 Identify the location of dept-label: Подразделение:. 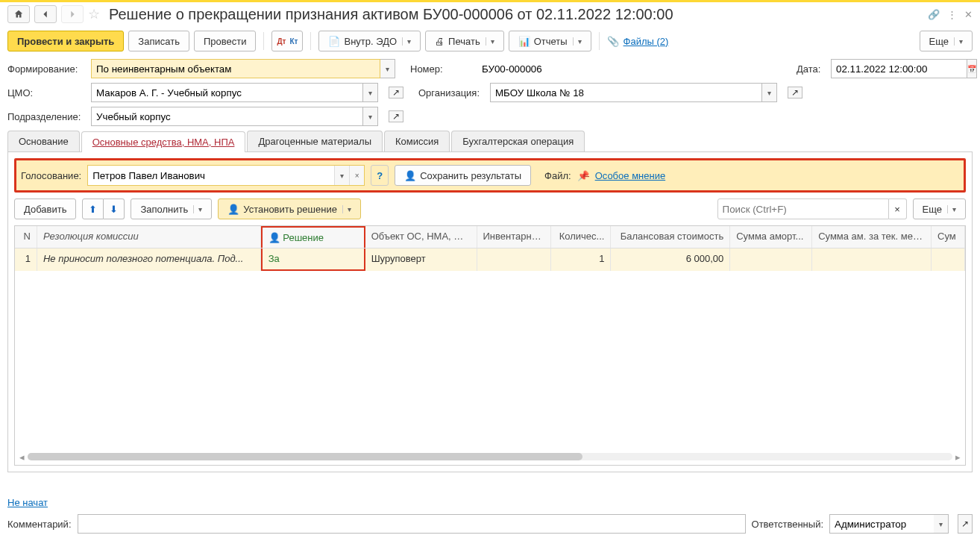
(45, 116).